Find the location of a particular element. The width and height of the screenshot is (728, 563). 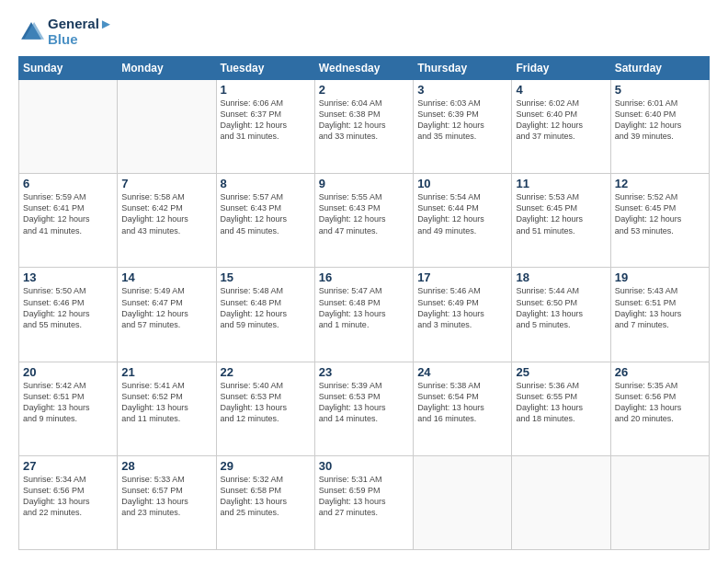

day-info: Sunrise: 5:35 AM Sunset: 6:56 PM Dayligh… is located at coordinates (660, 403).